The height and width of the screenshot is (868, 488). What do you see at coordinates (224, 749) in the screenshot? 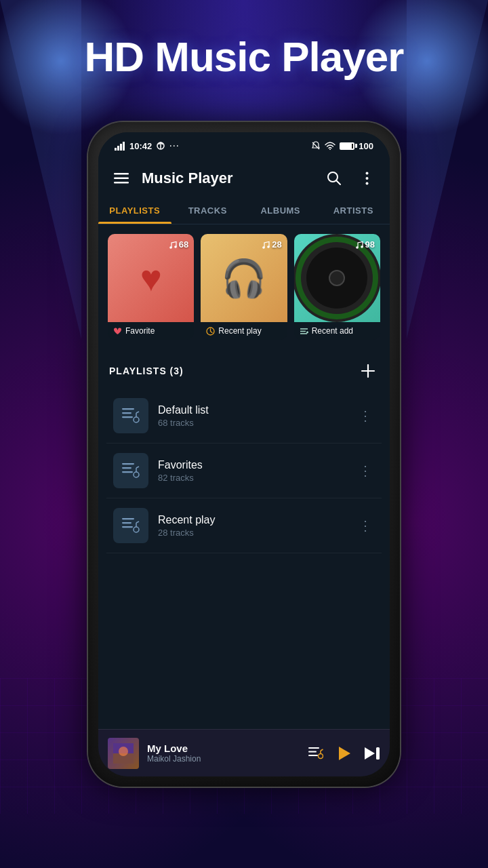
I see `now-playing-title: My Love` at bounding box center [224, 749].